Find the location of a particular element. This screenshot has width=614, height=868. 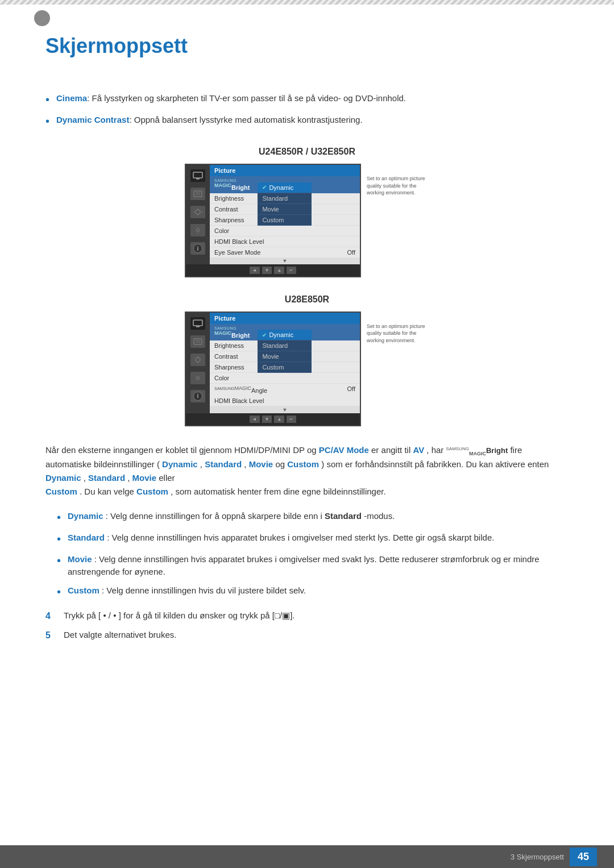

footer-chapter: 3 Skjermoppsett is located at coordinates (537, 857).